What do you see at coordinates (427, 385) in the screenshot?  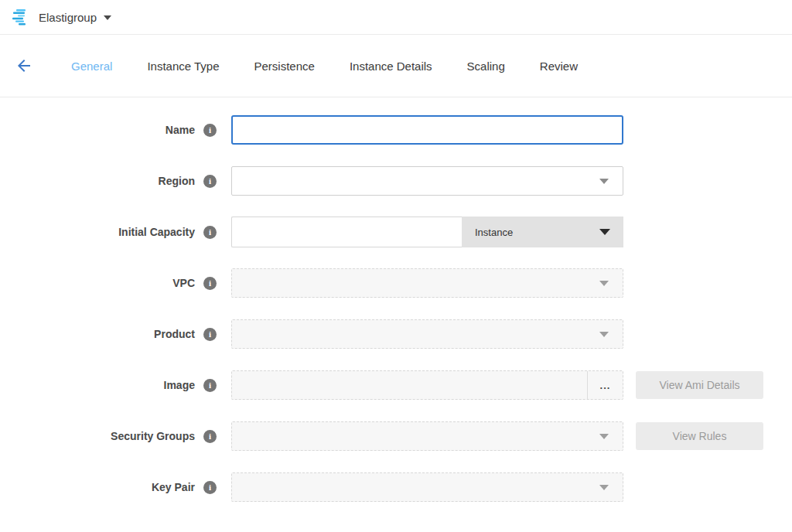 I see `image-picker-disabled: ...` at bounding box center [427, 385].